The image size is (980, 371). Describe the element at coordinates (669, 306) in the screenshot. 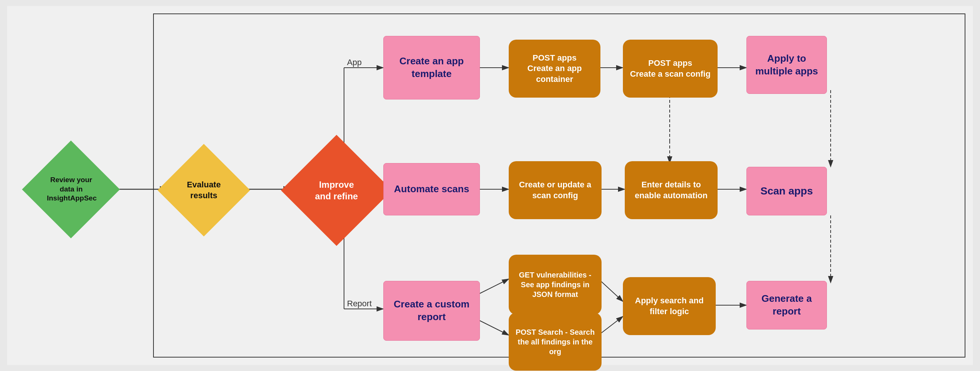

I see `apply-search-filter-node: Apply search and filter logic` at that location.